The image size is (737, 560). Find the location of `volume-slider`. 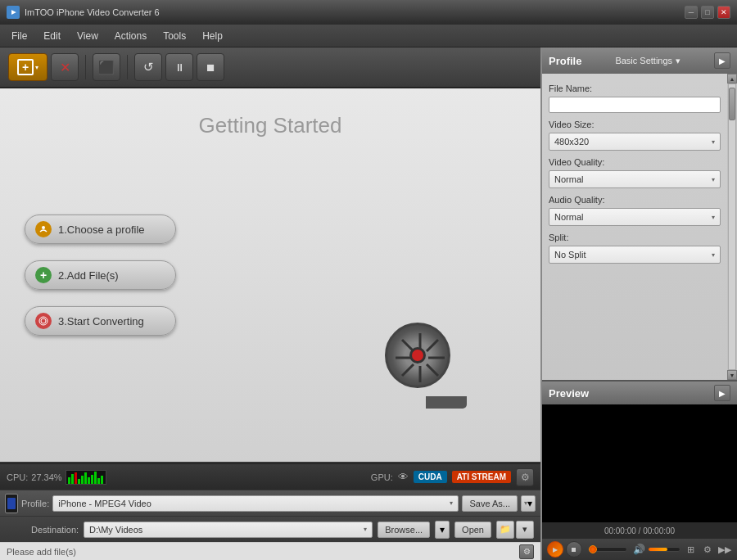

volume-slider is located at coordinates (664, 549).